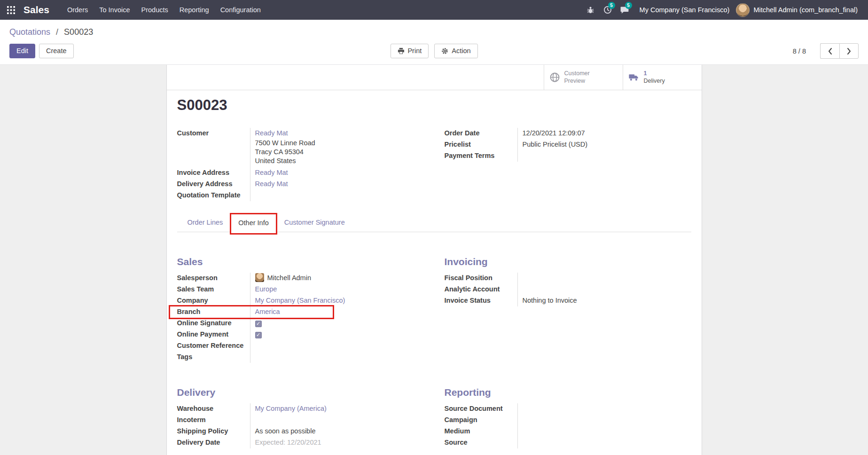 This screenshot has height=455, width=868. Describe the element at coordinates (339, 152) in the screenshot. I see `address-line-2: Tracy CA 95304` at that location.